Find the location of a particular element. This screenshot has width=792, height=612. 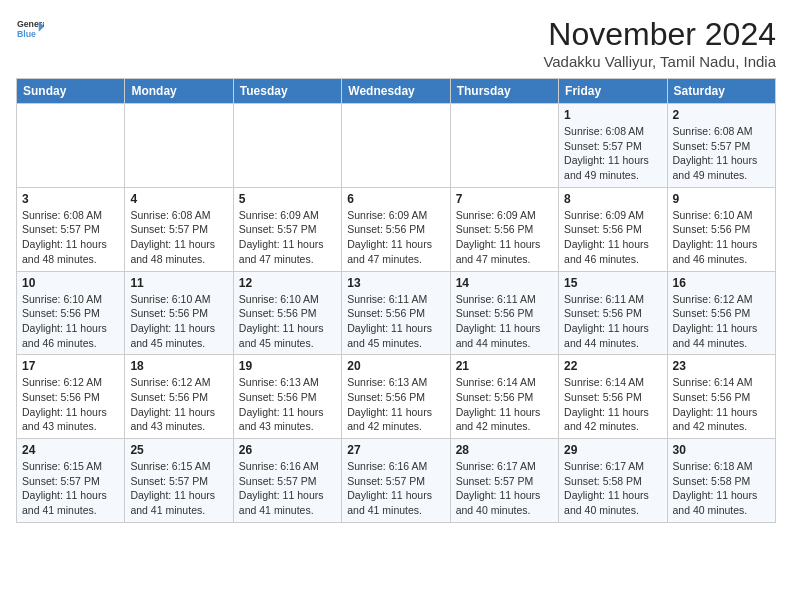

day-info: Sunrise: 6:17 AMSunset: 5:57 PMDaylight:… is located at coordinates (504, 488).